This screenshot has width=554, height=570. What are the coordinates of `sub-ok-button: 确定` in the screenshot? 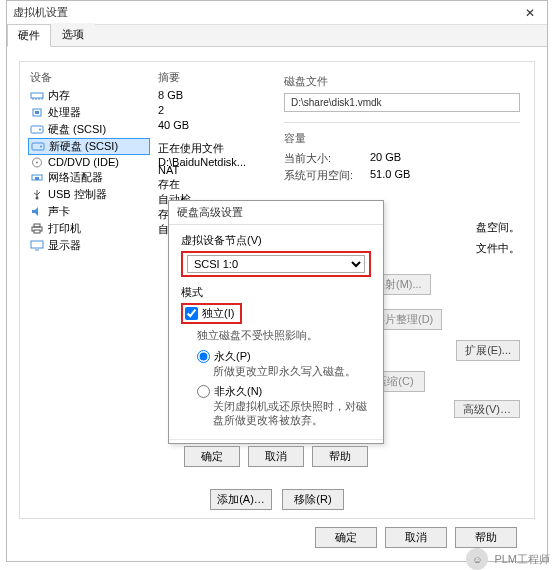 It's located at (212, 456).